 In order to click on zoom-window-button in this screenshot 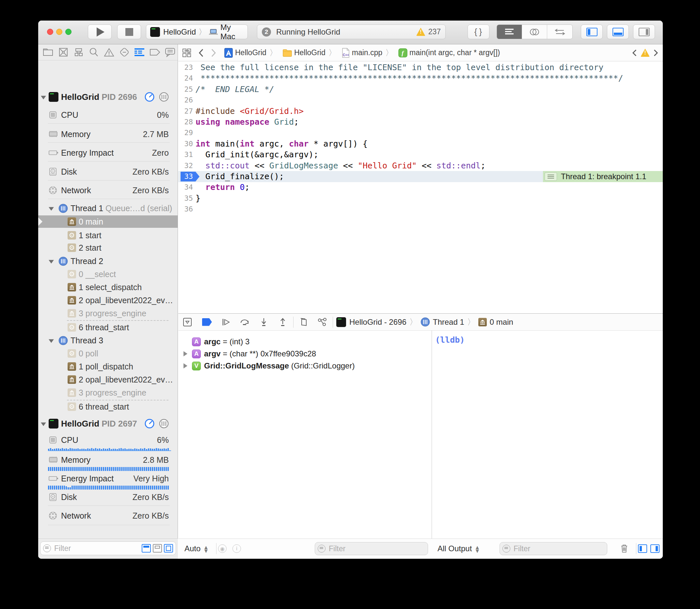, I will do `click(68, 32)`.